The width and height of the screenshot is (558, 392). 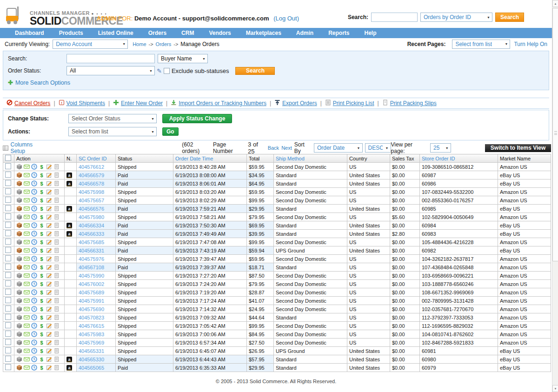 I want to click on sort-field-select: Order Date▼, so click(x=339, y=148).